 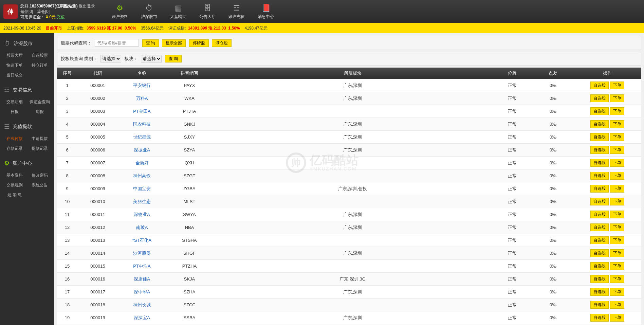 What do you see at coordinates (222, 43) in the screenshot?
I see `full-position-button: 满仓股` at bounding box center [222, 43].